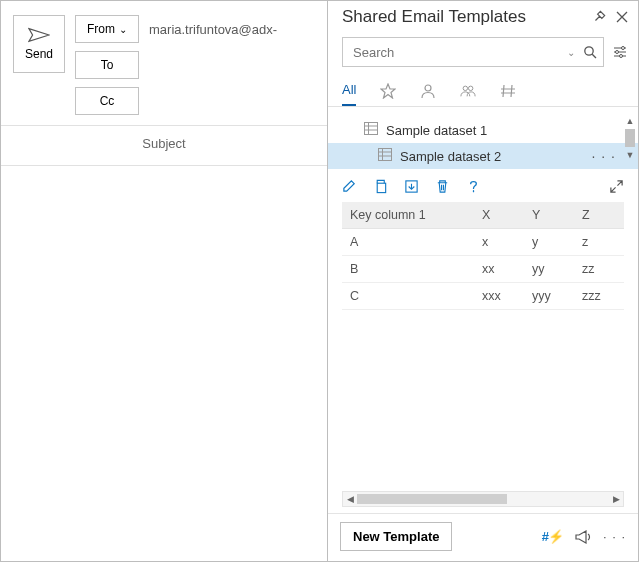 Image resolution: width=639 pixels, height=562 pixels. What do you see at coordinates (232, 65) in the screenshot?
I see `to-value` at bounding box center [232, 65].